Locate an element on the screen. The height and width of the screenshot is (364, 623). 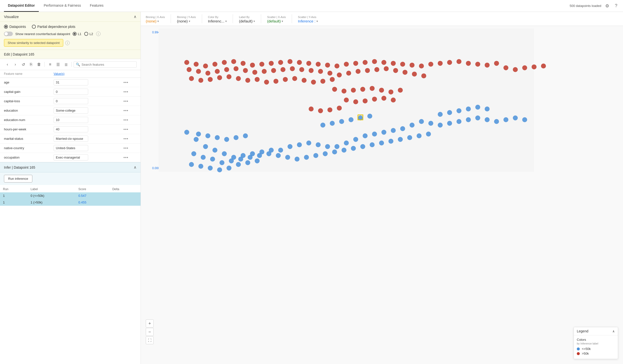
tab-datapoint-editor: Datapoint Editor is located at coordinates (21, 6).